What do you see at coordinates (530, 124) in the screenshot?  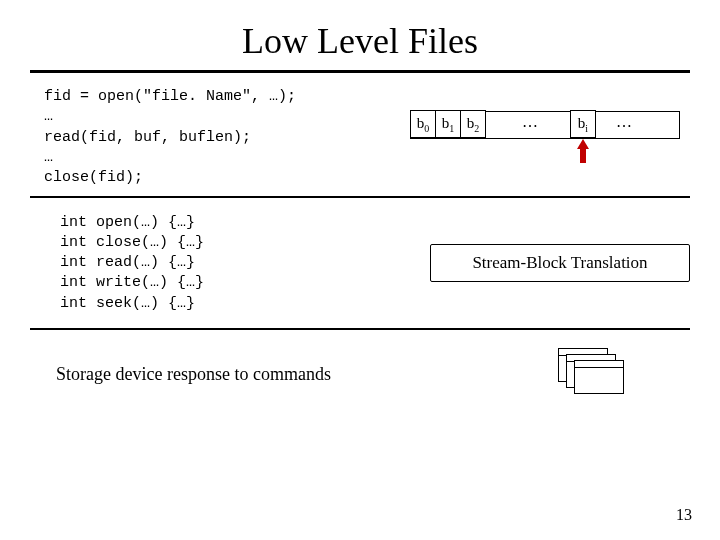 I see `block-ellipsis-mid: …` at bounding box center [530, 124].